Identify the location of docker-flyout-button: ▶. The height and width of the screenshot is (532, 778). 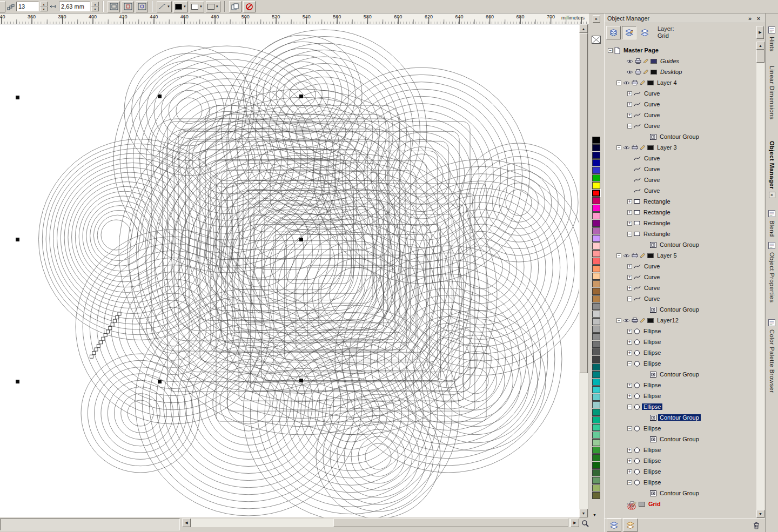
(760, 32).